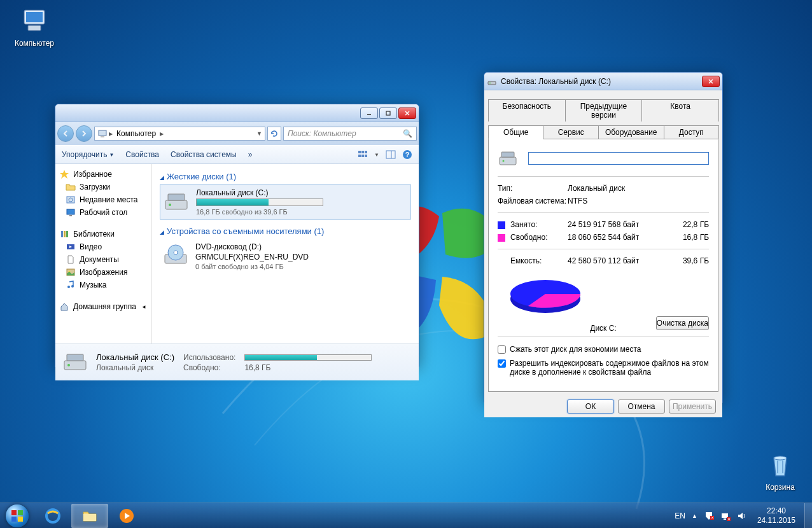  Describe the element at coordinates (682, 323) in the screenshot. I see `disk-cleanup-button: Очистка диска` at that location.